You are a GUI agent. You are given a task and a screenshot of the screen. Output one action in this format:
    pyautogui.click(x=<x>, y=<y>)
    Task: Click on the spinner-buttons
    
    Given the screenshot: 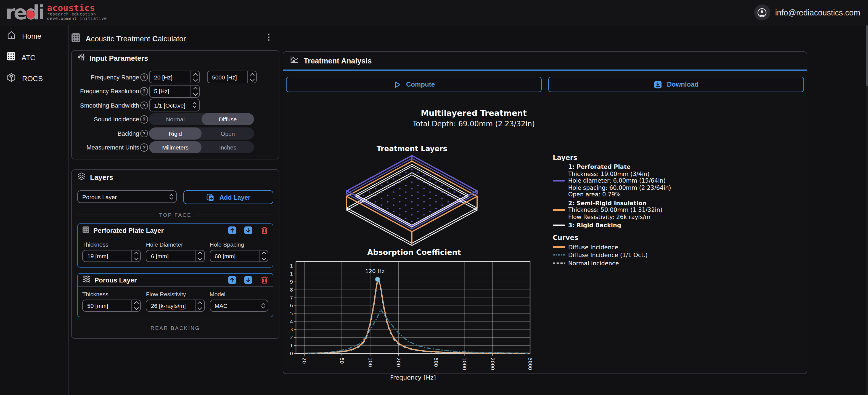 What is the action you would take?
    pyautogui.click(x=136, y=306)
    